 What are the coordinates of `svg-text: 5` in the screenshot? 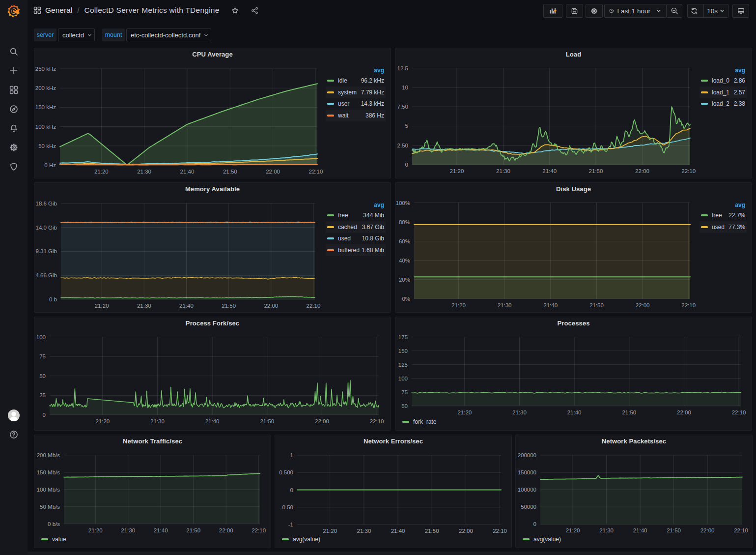 It's located at (407, 126).